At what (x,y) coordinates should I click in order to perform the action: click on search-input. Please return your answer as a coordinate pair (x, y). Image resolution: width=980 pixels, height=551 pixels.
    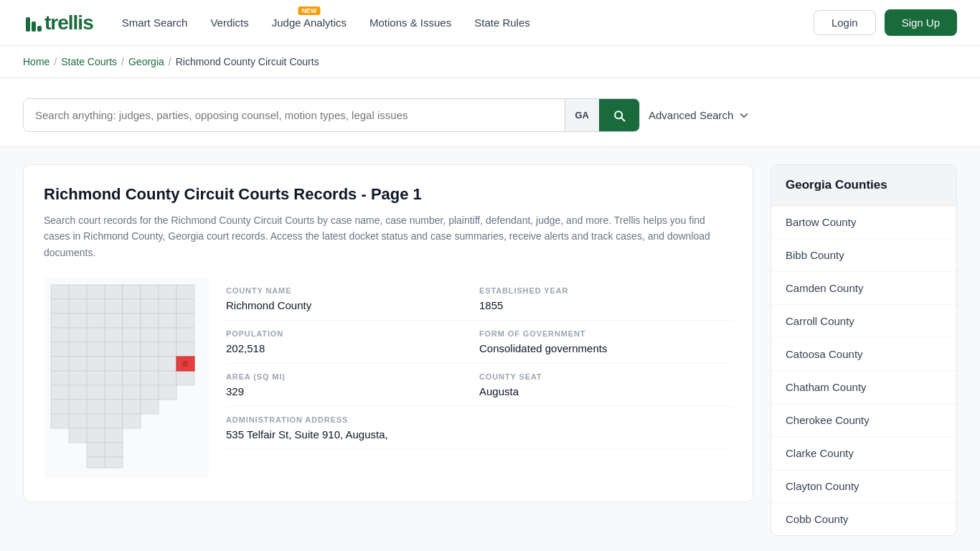
    Looking at the image, I should click on (294, 115).